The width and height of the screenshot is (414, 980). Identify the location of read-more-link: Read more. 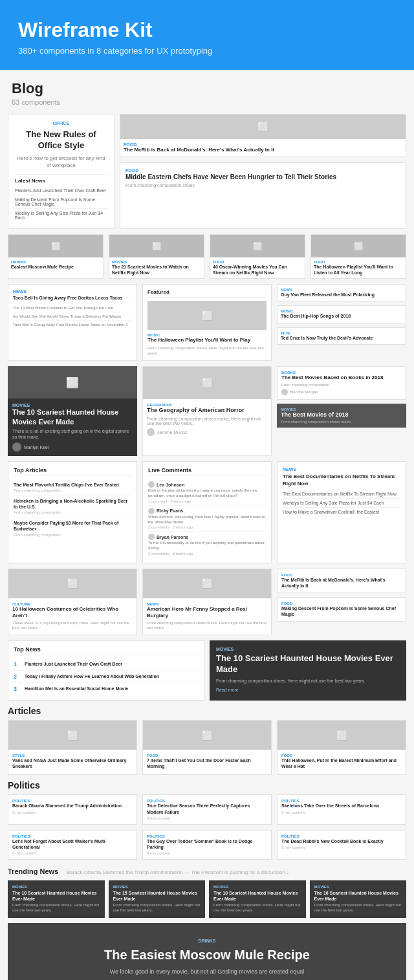
(308, 690).